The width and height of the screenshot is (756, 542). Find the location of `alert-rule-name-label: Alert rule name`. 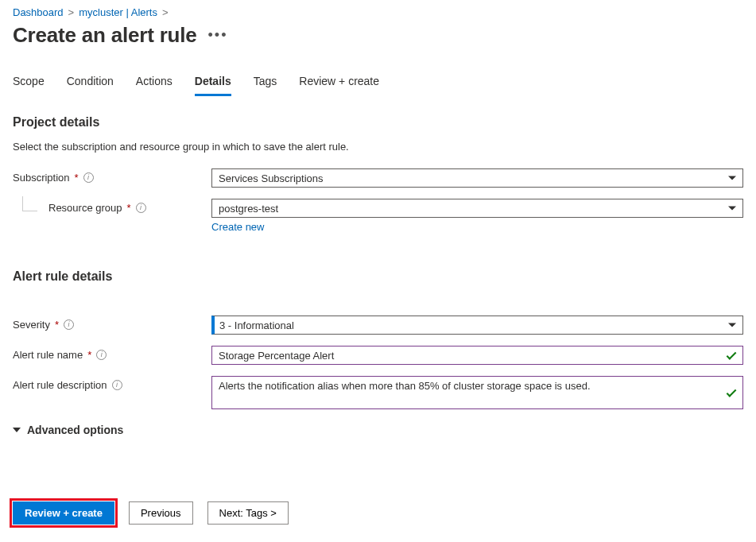

alert-rule-name-label: Alert rule name is located at coordinates (48, 354).